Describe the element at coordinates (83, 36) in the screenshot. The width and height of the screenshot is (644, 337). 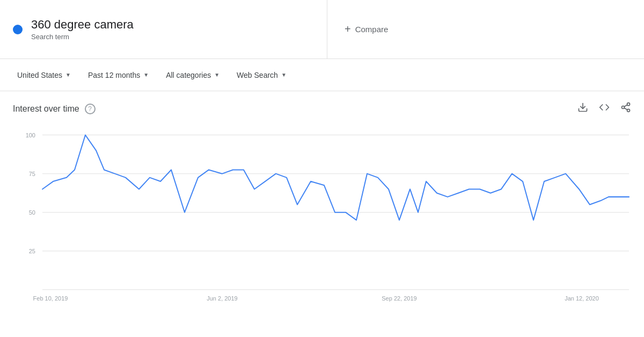
I see `search-term-subtitle: Search term` at that location.